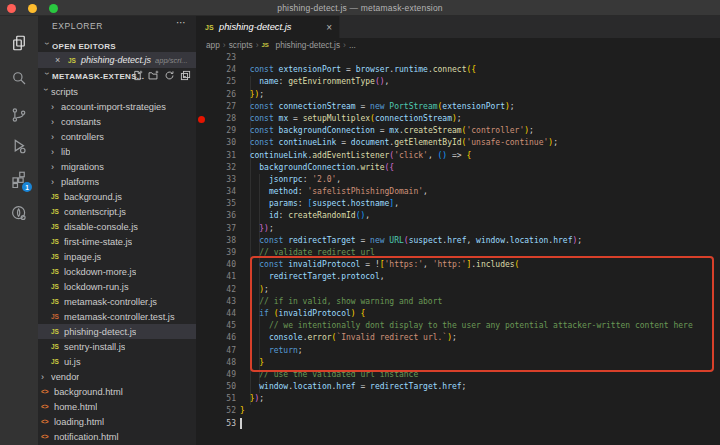  What do you see at coordinates (86, 437) in the screenshot?
I see `file-label: notification.html` at bounding box center [86, 437].